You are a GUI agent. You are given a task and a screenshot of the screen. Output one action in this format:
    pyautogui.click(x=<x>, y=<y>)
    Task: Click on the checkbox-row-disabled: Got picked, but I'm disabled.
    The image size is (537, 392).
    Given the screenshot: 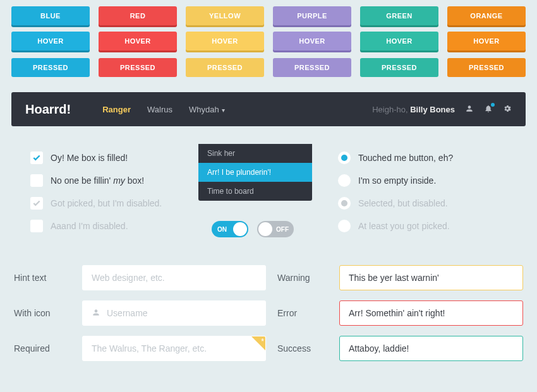 What is the action you would take?
    pyautogui.click(x=115, y=203)
    